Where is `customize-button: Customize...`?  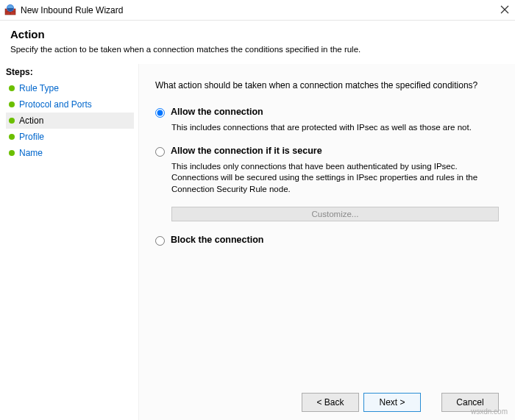
customize-button: Customize... is located at coordinates (335, 214).